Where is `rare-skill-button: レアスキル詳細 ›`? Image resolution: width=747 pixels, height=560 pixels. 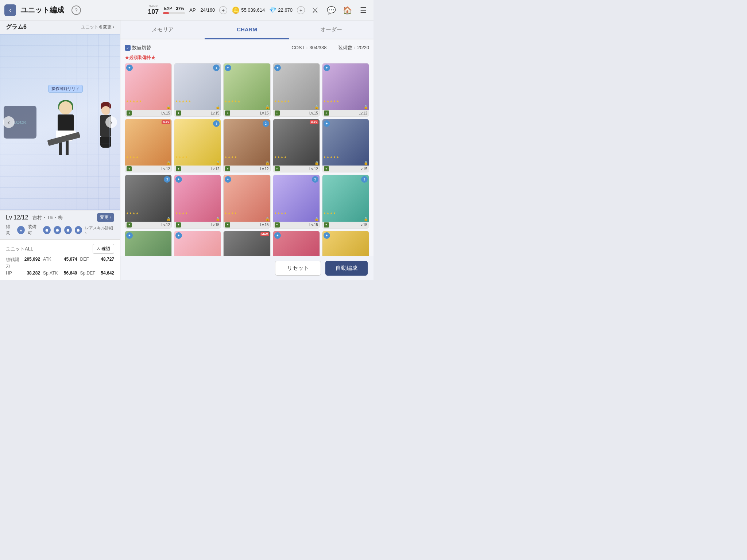 rare-skill-button: レアスキル詳細 › is located at coordinates (100, 230).